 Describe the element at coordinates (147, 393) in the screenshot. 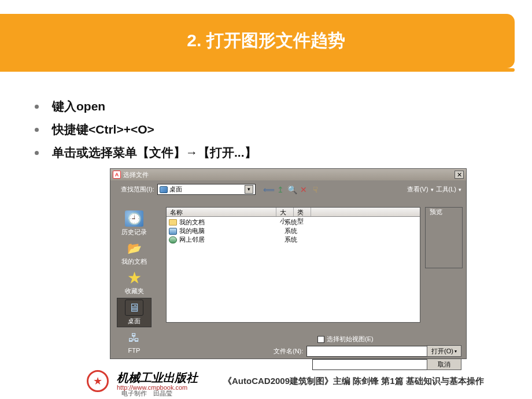

I see `credit-line: 电子制作 田晶莹` at that location.